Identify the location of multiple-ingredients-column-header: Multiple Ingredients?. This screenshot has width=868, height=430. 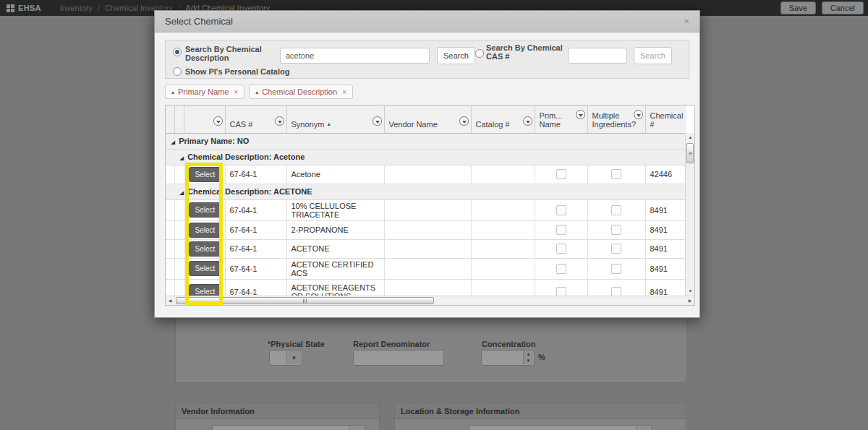
(616, 119).